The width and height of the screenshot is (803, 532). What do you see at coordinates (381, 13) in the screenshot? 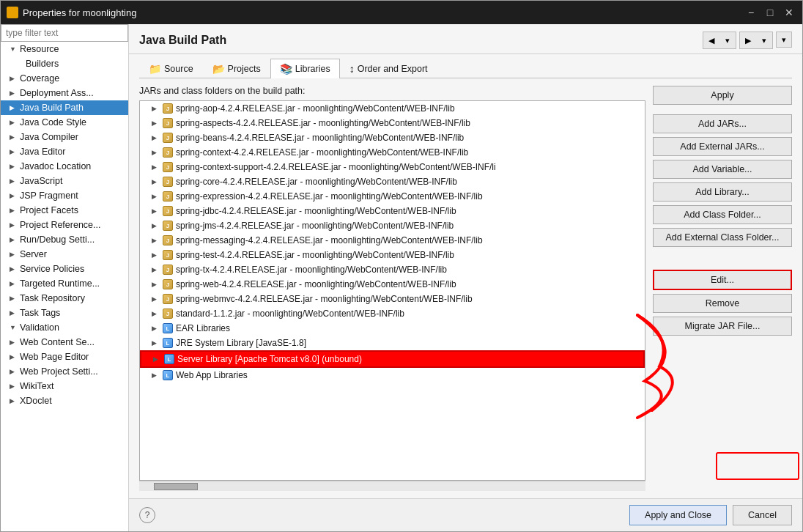
I see `window-title: Properties for moonlighting` at bounding box center [381, 13].